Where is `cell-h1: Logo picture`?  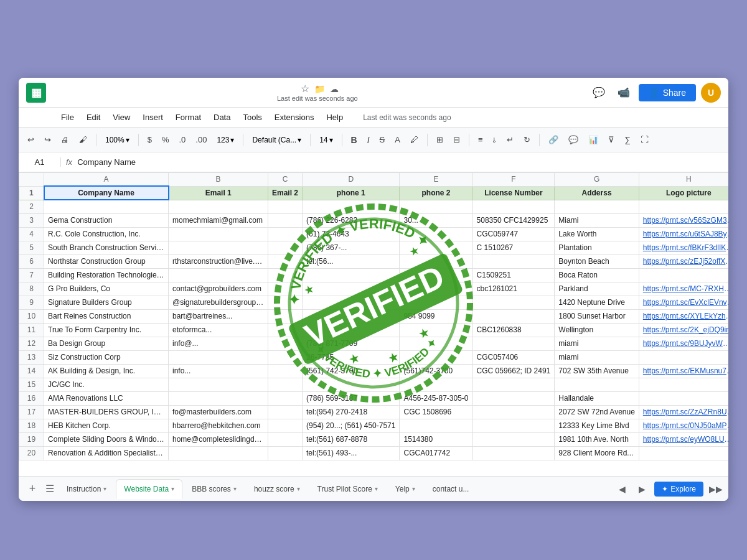
cell-h1: Logo picture is located at coordinates (684, 193).